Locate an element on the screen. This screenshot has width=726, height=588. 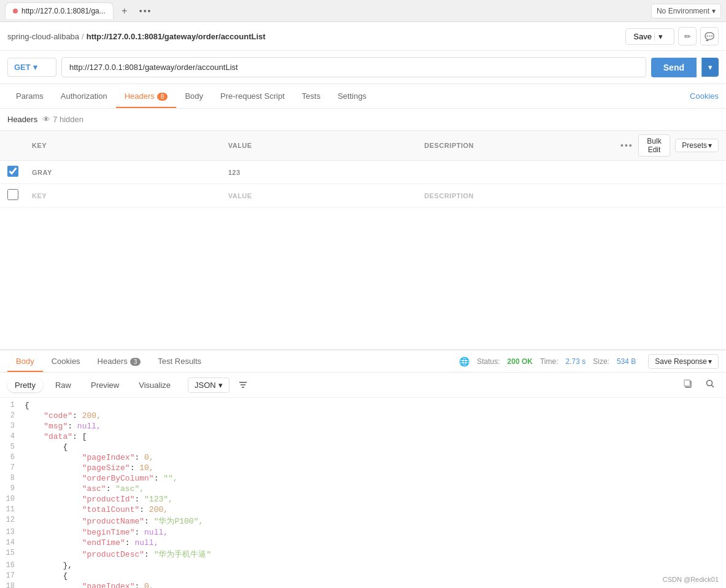
save-button: Save is located at coordinates (643, 37).